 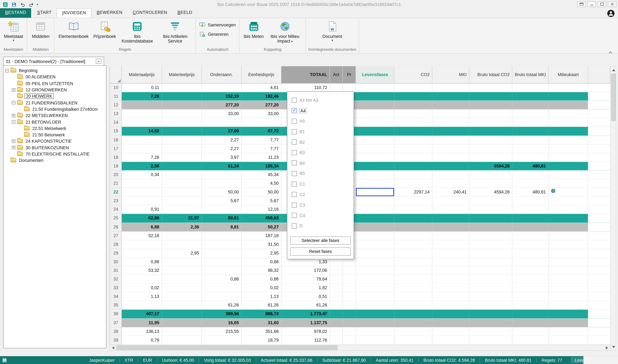 I want to click on grid-cell-mat: 407,17, so click(x=142, y=314).